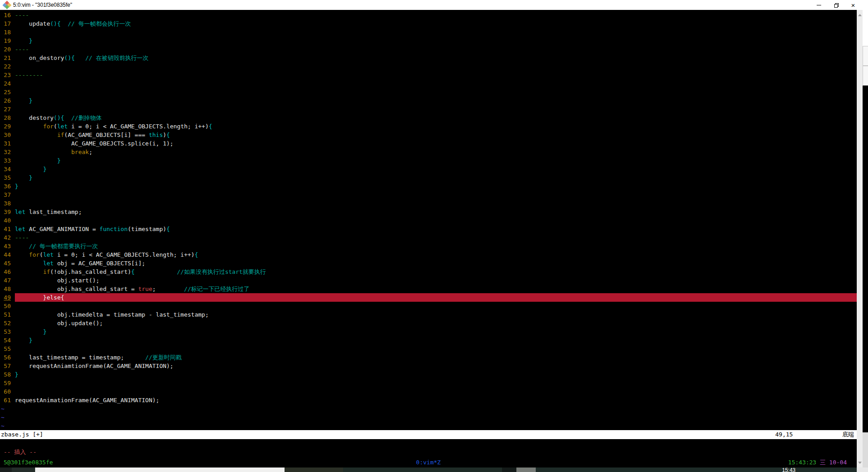 This screenshot has height=472, width=868. What do you see at coordinates (823, 462) in the screenshot?
I see `tmux-weekday: 三` at bounding box center [823, 462].